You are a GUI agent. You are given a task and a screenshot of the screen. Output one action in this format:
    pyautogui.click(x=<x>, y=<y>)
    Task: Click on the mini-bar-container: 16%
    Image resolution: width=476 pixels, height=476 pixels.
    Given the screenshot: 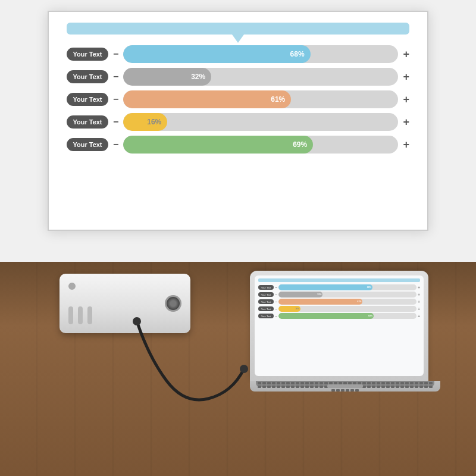 What is the action you would take?
    pyautogui.click(x=347, y=309)
    